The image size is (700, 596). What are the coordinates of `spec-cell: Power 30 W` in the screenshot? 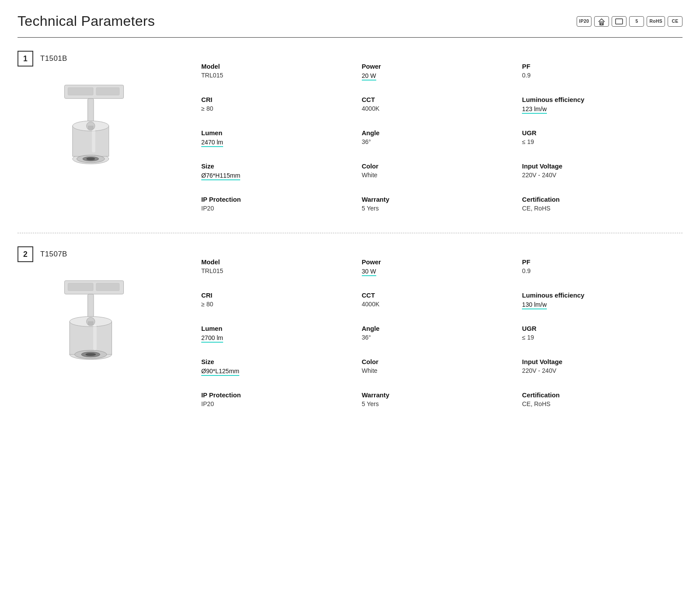 It's located at (442, 267).